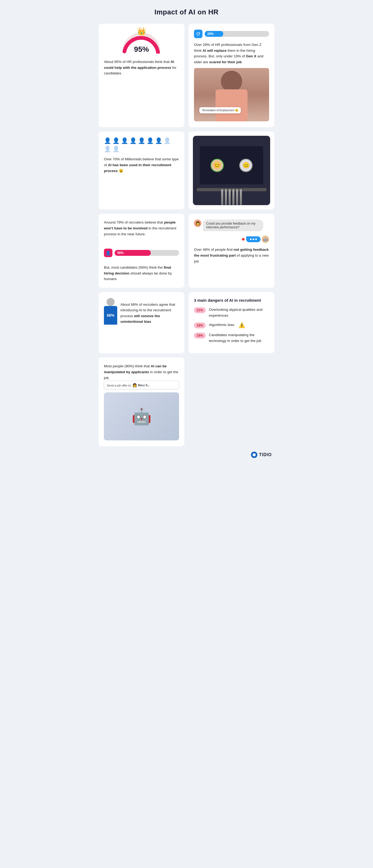  I want to click on danger-badge-21: 21%, so click(200, 310).